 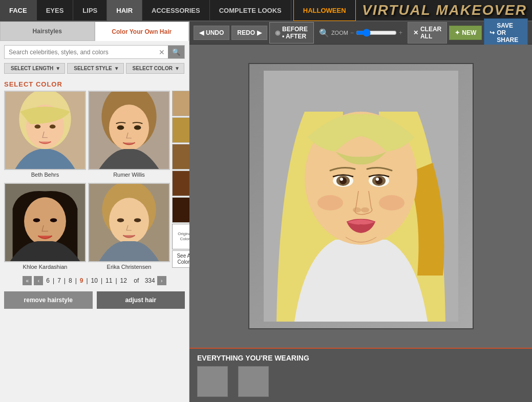 What do you see at coordinates (80, 52) in the screenshot?
I see `search-input` at bounding box center [80, 52].